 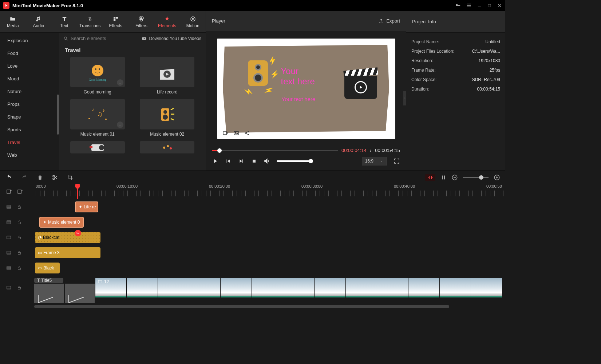 What do you see at coordinates (215, 161) in the screenshot?
I see `play-button` at bounding box center [215, 161].